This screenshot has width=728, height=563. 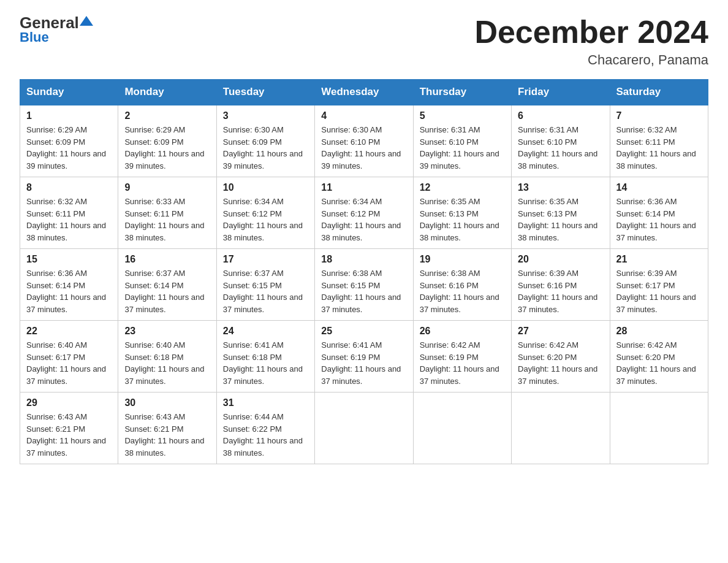 What do you see at coordinates (266, 188) in the screenshot?
I see `day-number: 10` at bounding box center [266, 188].